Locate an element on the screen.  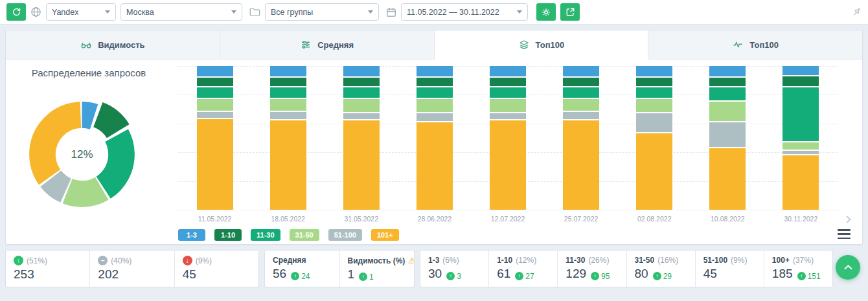
legend-item-11-30: 11-30 is located at coordinates (266, 235).